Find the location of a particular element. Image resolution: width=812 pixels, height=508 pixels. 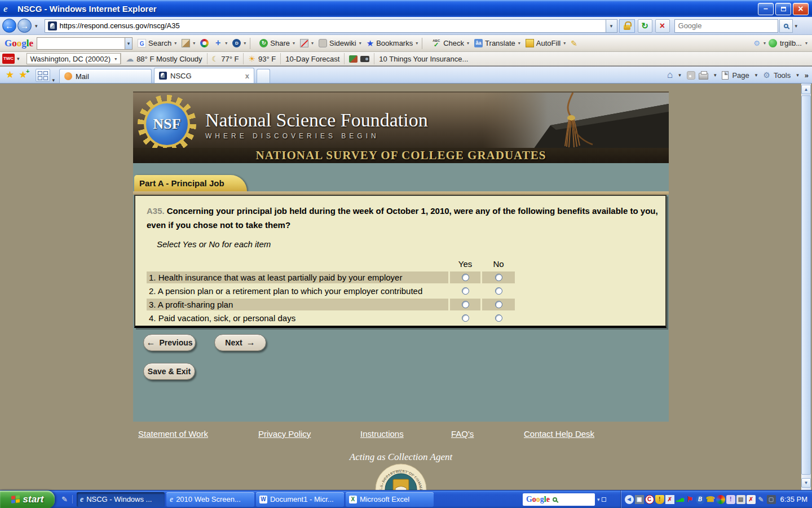

forecast-link: 10-Day Forecast is located at coordinates (312, 59).